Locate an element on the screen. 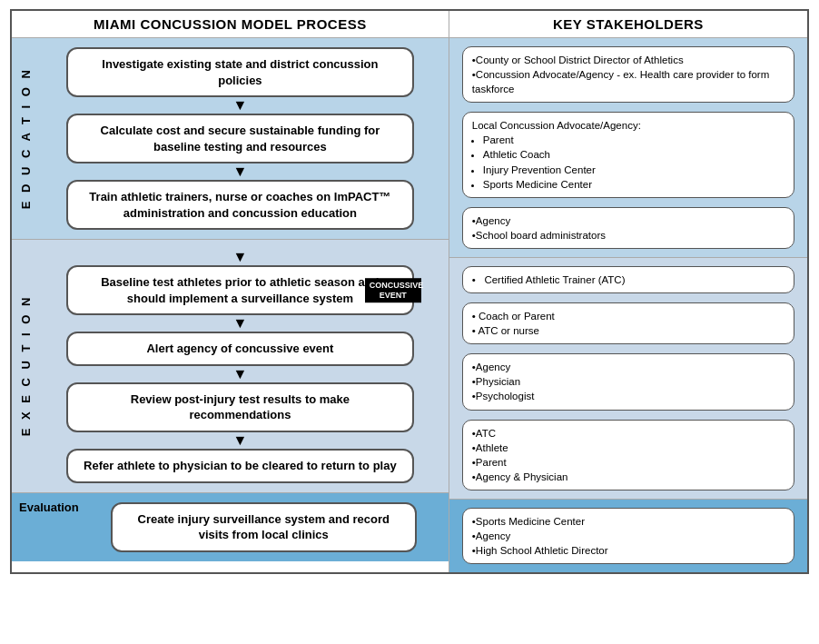 The width and height of the screenshot is (819, 644). stakeholder-2-item-3: Injury Prevention Center is located at coordinates (634, 170).